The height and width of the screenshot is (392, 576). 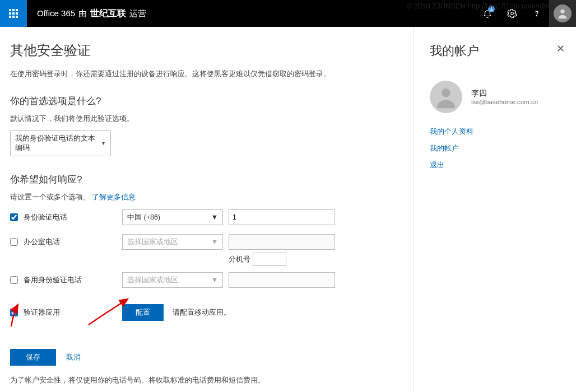 What do you see at coordinates (504, 102) in the screenshot?
I see `user-email: lisi@basehome.com.cn` at bounding box center [504, 102].